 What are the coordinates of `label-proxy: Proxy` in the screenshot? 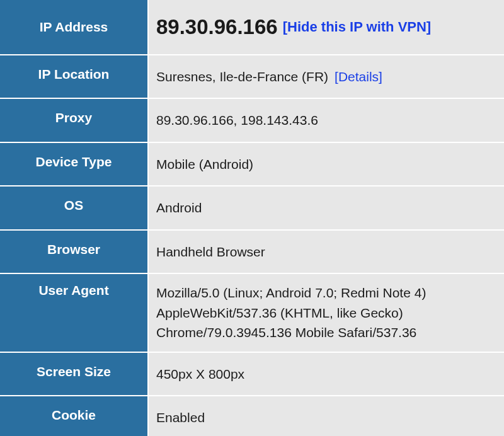 It's located at (74, 120).